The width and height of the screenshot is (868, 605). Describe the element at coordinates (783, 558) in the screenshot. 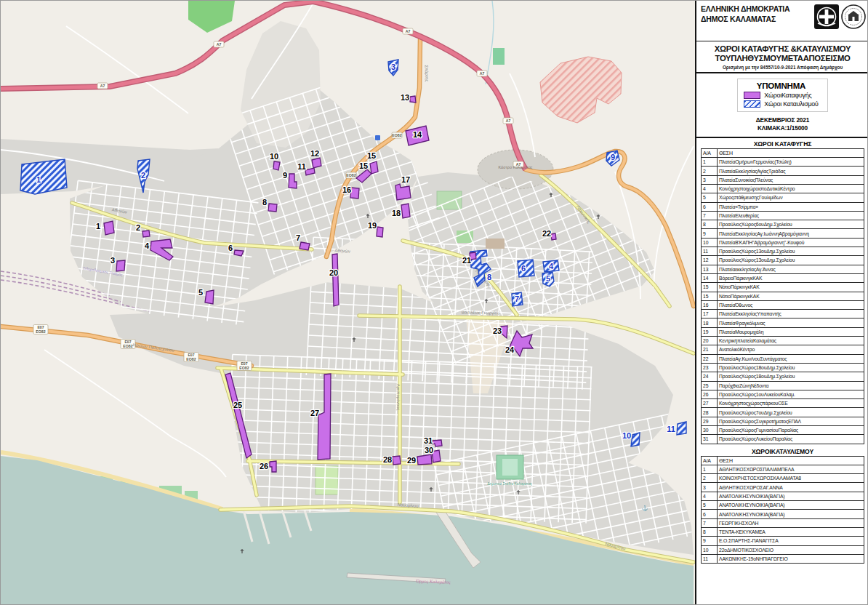

I see `camp-row: 11ΛΑΚΩΝΙΚΗΣ-19οΝΗΠΙΑΓΩΓΕΙΟ` at that location.